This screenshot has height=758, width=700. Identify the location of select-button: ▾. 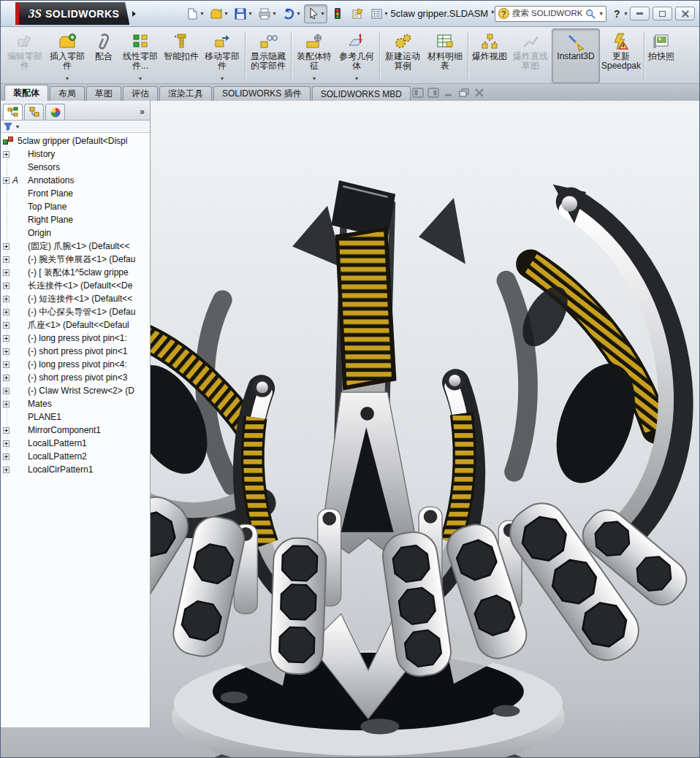
(316, 14).